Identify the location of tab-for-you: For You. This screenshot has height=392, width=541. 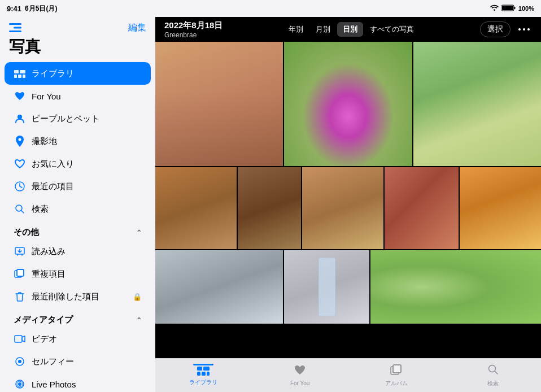
(300, 375).